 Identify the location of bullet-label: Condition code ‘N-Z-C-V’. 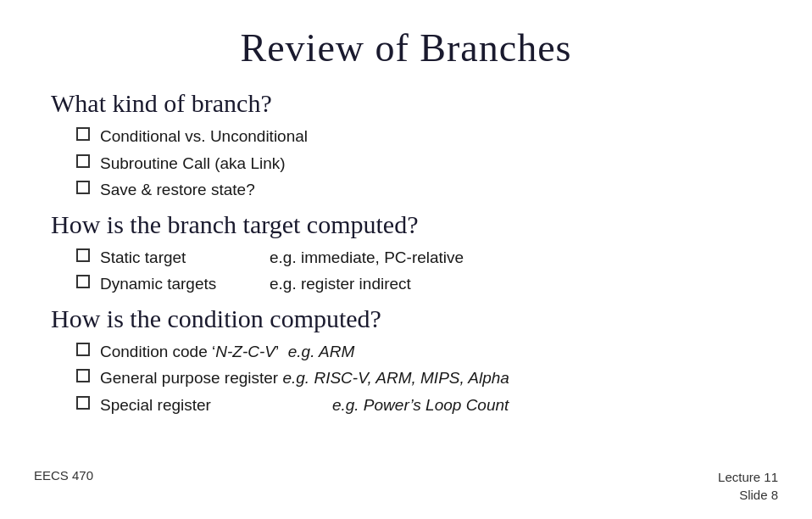
(190, 352).